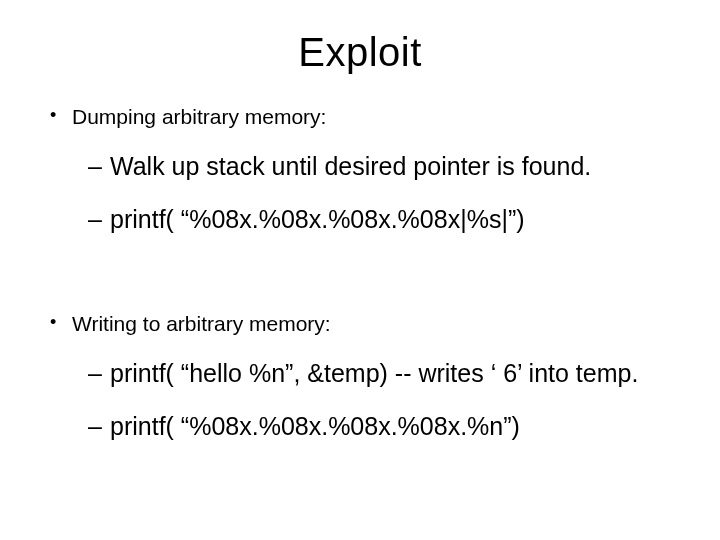 This screenshot has height=540, width=720. Describe the element at coordinates (365, 117) in the screenshot. I see `section-header-dumping: Dumping arbitrary memory:` at that location.